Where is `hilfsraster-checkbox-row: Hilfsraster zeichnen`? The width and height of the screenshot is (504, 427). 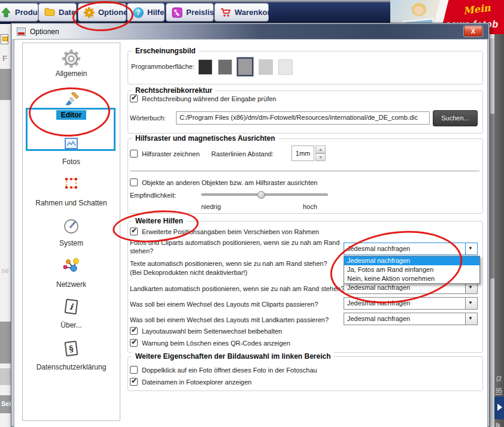
hilfsraster-checkbox-row: Hilfsraster zeichnen is located at coordinates (165, 154).